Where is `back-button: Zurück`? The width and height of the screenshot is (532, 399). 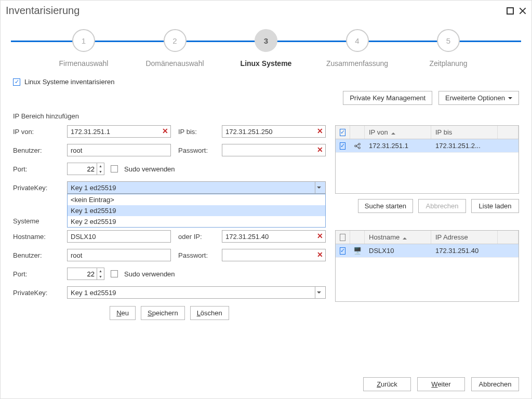 back-button: Zurück is located at coordinates (387, 384).